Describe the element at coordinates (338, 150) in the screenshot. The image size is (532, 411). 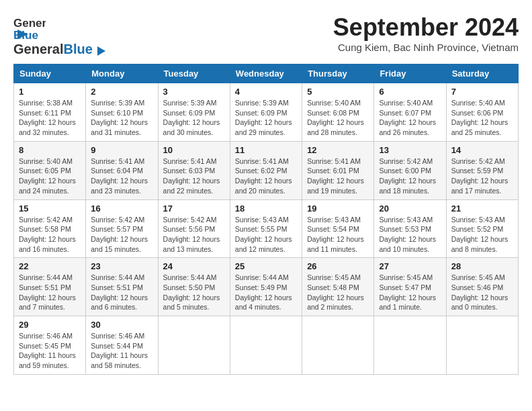
I see `day-number: 12` at that location.